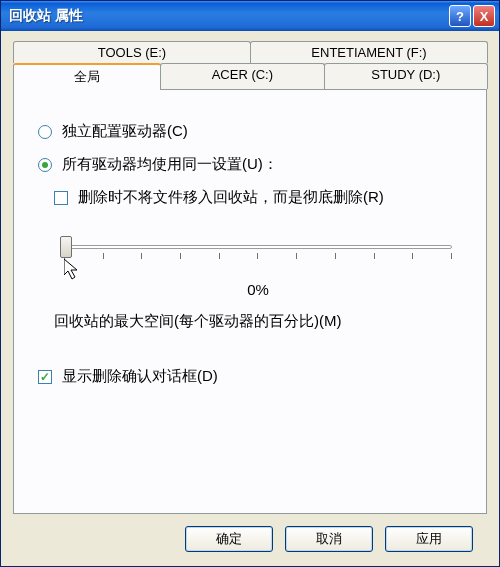  I want to click on ok-button: 确定, so click(229, 539).